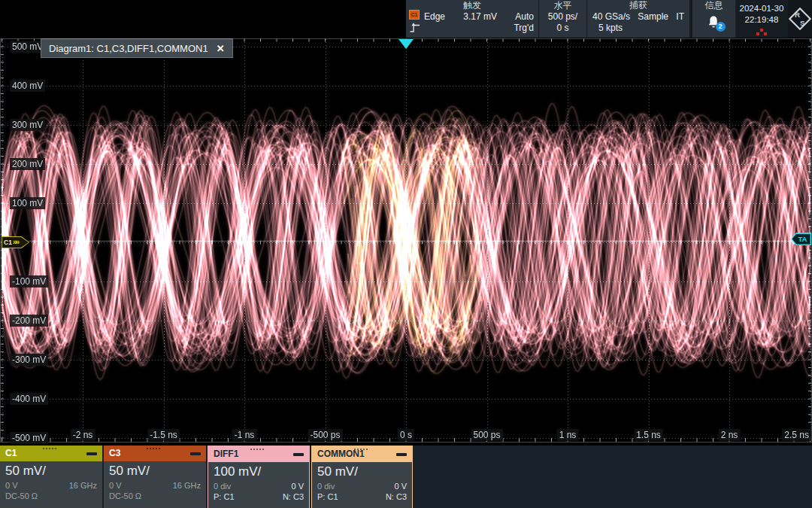 This screenshot has height=508, width=812. I want to click on diff1-scale: 100 mV/, so click(259, 472).